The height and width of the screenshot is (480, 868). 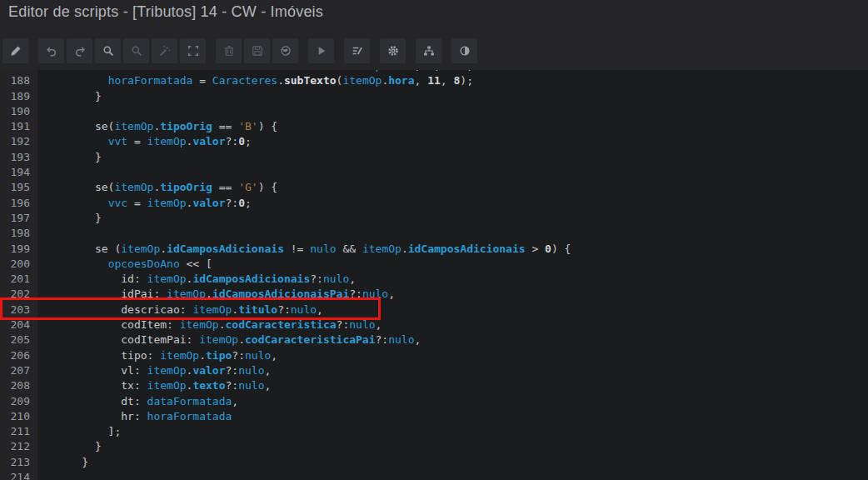 What do you see at coordinates (52, 51) in the screenshot?
I see `undo-icon` at bounding box center [52, 51].